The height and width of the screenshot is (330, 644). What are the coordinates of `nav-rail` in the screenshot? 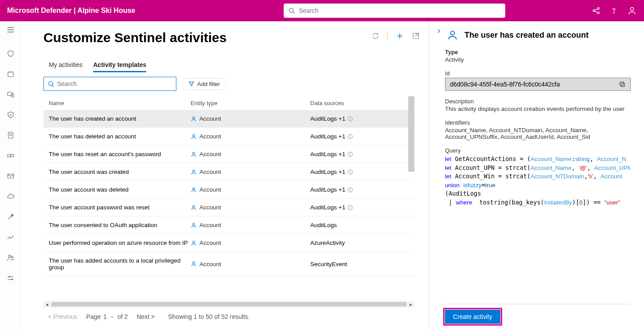 It's located at (11, 176).